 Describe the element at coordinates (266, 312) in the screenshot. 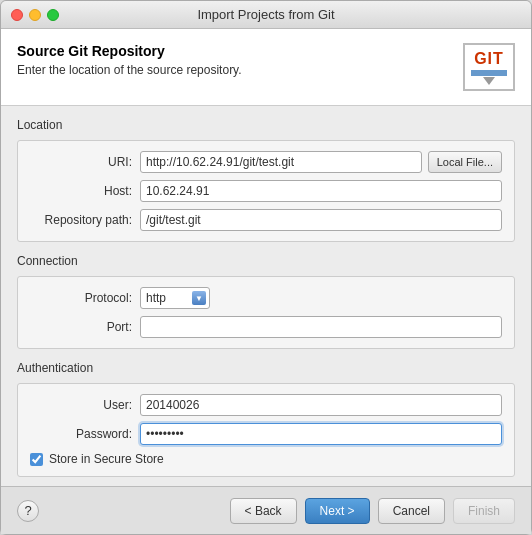

I see `connection-section-box: Protocol: http https ssh git` at that location.